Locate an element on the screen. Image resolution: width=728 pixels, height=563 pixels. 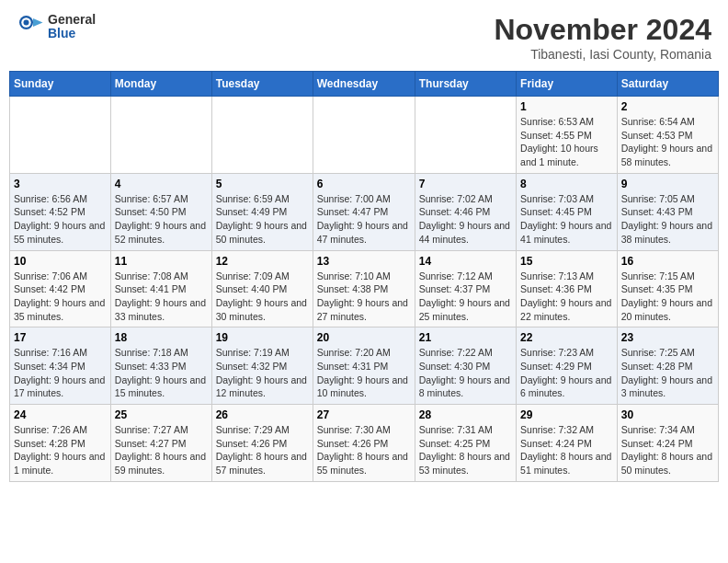
day-info: Sunrise: 7:09 AM Sunset: 4:40 PM Dayligh… is located at coordinates (263, 296).